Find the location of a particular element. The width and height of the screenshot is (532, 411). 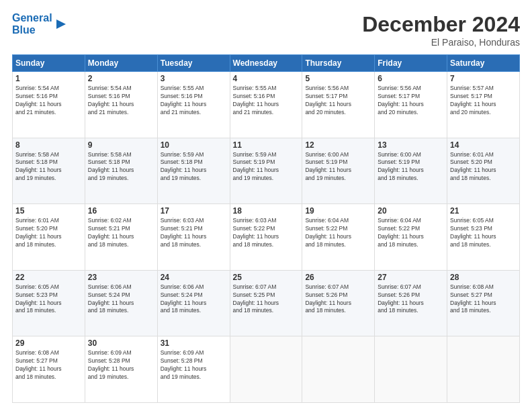

calendar-day-cell: 9Sunrise: 5:58 AM Sunset: 5:18 PM Daylig… is located at coordinates (121, 171).